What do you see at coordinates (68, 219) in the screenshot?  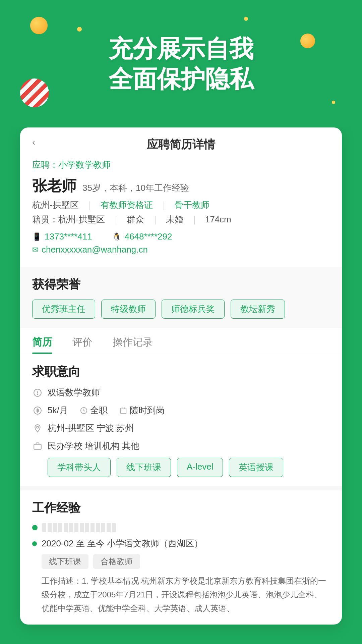 I see `profile-origin: 籍贯：杭州-拱墅区` at bounding box center [68, 219].